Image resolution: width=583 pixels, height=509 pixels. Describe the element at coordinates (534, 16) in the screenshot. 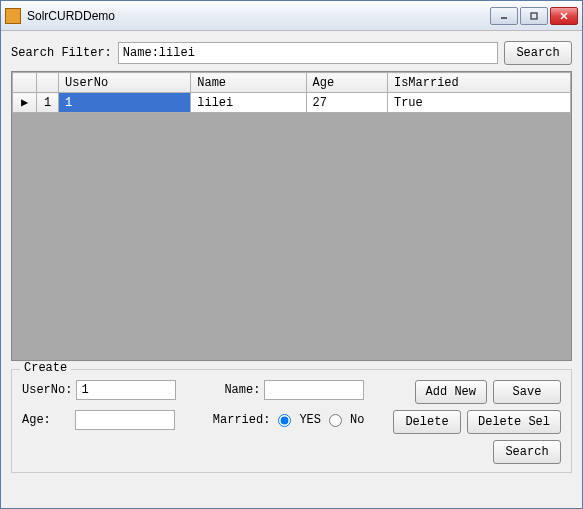

I see `maximize-button` at that location.